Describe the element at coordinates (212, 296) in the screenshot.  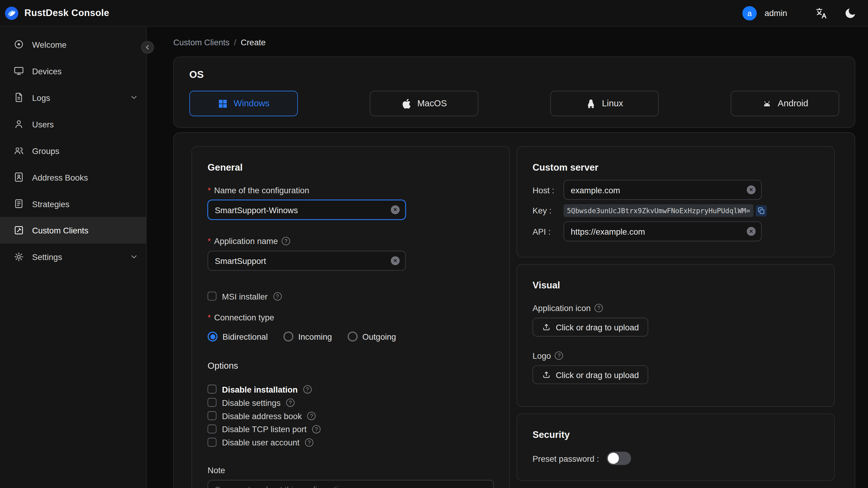
I see `msi-installer-checkbox` at that location.